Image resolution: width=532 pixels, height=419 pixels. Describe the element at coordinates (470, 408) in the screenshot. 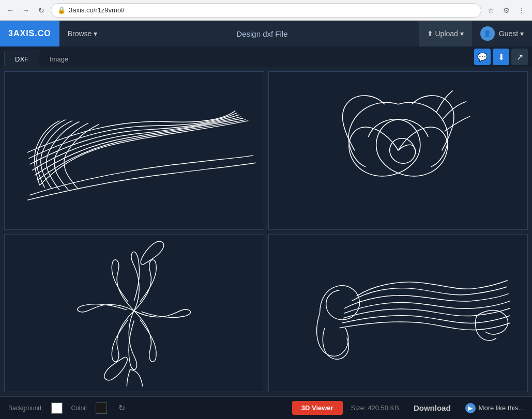

I see `more-like-icon: ▶` at that location.